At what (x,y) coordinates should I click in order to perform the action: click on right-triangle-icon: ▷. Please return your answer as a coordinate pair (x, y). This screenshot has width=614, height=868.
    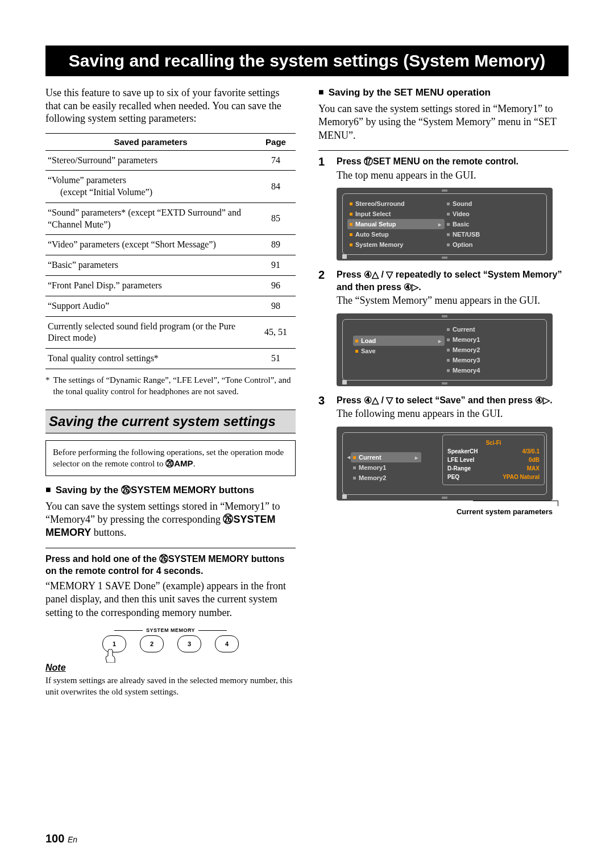
    Looking at the image, I should click on (415, 287).